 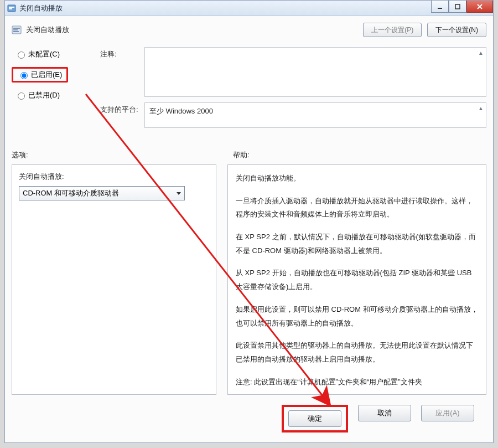 I want to click on radio-enabled: 已启用(E), so click(x=38, y=75).